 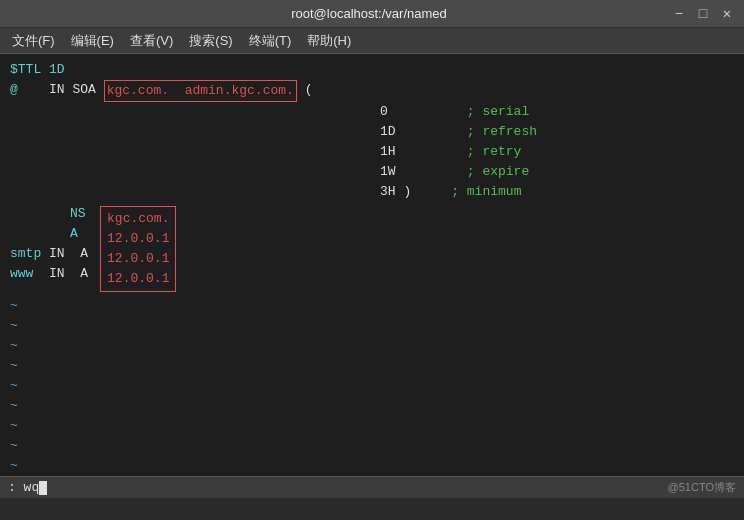 What do you see at coordinates (702, 488) in the screenshot?
I see `watermark: @51CTO博客` at bounding box center [702, 488].